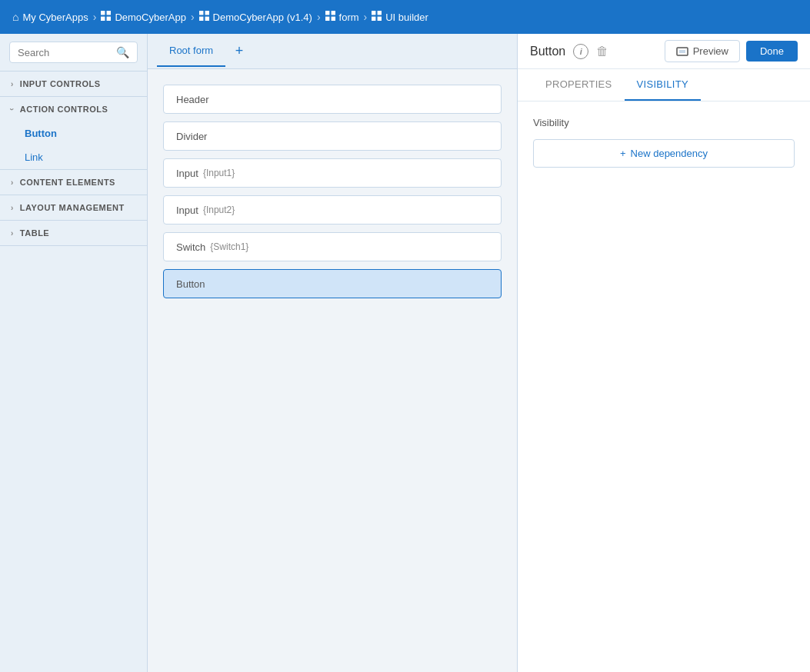 Image resolution: width=810 pixels, height=672 pixels. I want to click on sidebar-section-label-content-elements: CONTENT ELEMENTS, so click(68, 182).